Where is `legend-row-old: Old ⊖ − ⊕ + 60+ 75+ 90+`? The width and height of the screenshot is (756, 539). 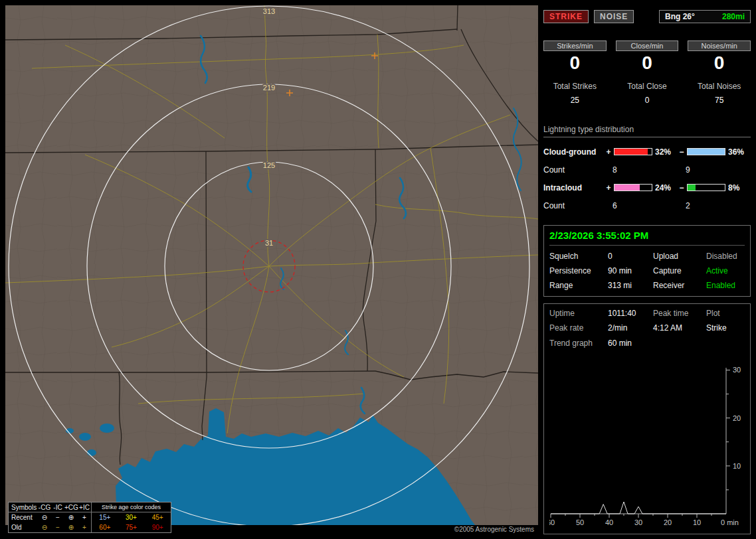
legend-row-old: Old ⊖ − ⊕ + 60+ 75+ 90+ is located at coordinates (90, 527).